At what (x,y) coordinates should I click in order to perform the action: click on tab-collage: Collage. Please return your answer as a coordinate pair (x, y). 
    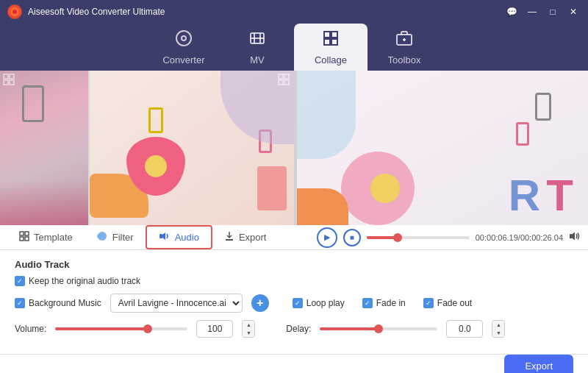
    Looking at the image, I should click on (331, 47).